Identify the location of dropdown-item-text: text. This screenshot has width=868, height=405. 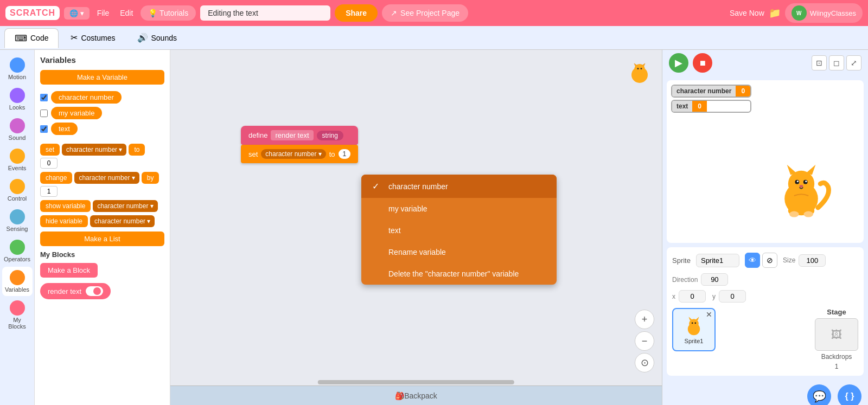
(459, 230).